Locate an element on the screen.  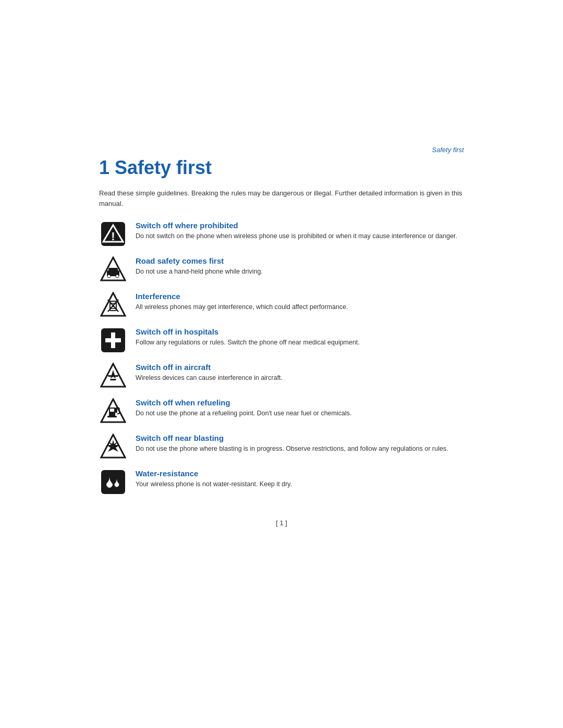
aircraft-desc: Wireless devices can cause interference … is located at coordinates (300, 378).